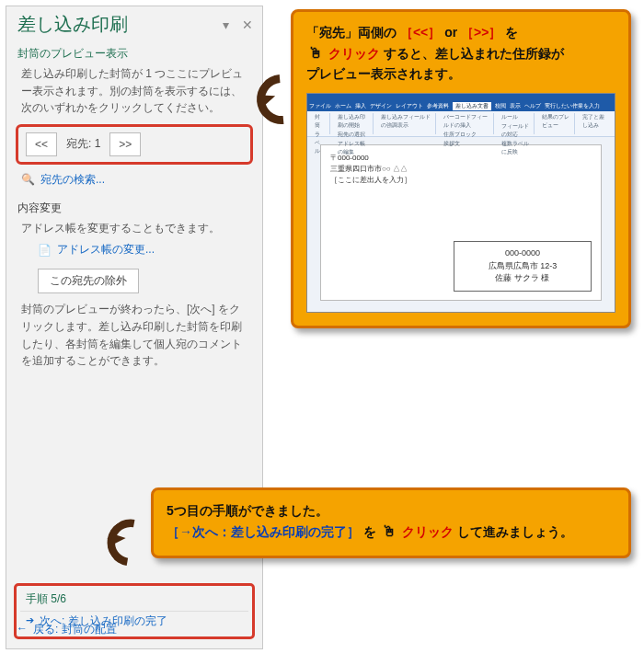 The height and width of the screenshot is (665, 644). I want to click on callout1-click: クリック, so click(354, 53).